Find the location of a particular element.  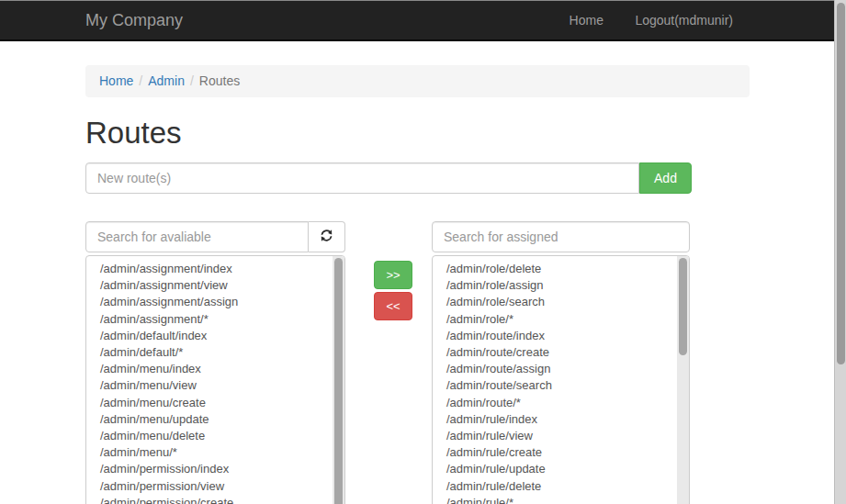

nav-home-link: Home is located at coordinates (586, 20).